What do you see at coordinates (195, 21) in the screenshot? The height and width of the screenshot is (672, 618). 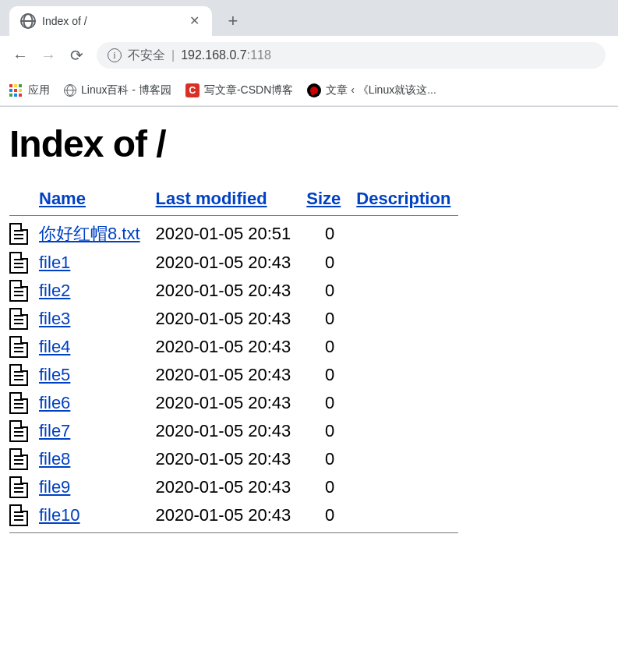 I see `tab-close-button: ✕` at bounding box center [195, 21].